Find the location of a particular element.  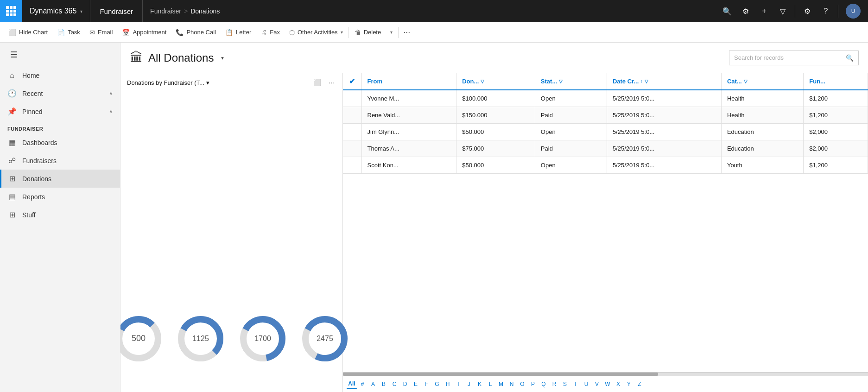

alpha-nav-i: I is located at coordinates (458, 384).